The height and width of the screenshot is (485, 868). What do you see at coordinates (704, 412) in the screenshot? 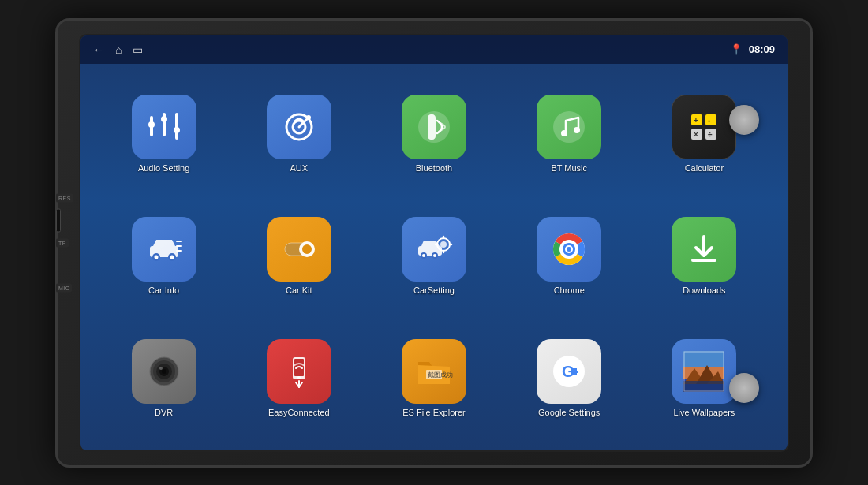
I see `live-wallpapers-label: Live Wallpapers` at bounding box center [704, 412].